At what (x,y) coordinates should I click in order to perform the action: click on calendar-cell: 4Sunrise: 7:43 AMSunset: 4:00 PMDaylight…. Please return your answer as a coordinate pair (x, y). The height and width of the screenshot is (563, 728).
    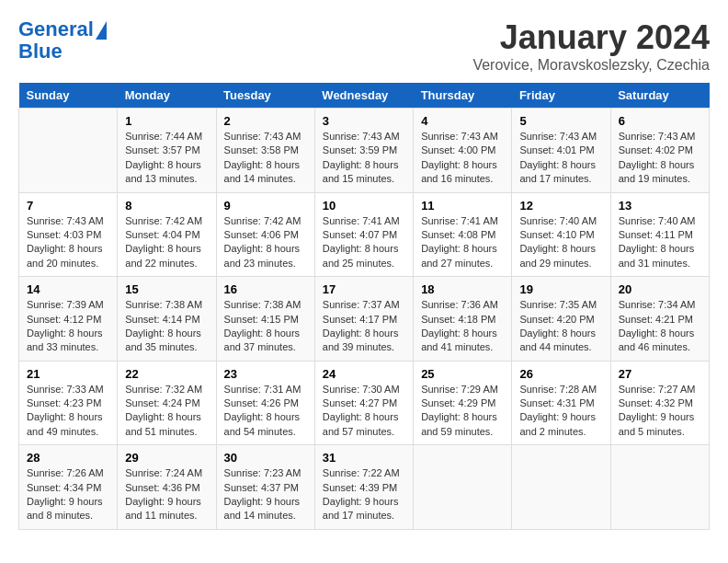
    Looking at the image, I should click on (463, 151).